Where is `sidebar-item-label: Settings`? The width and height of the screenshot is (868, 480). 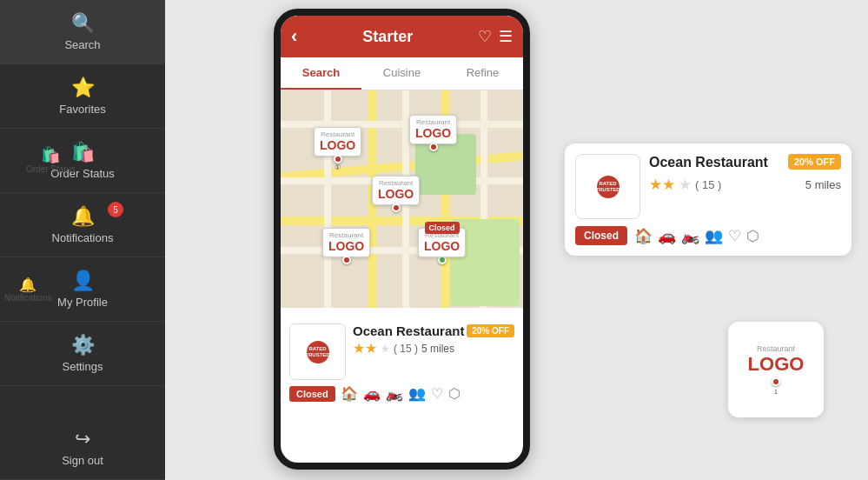 sidebar-item-label: Settings is located at coordinates (83, 367).